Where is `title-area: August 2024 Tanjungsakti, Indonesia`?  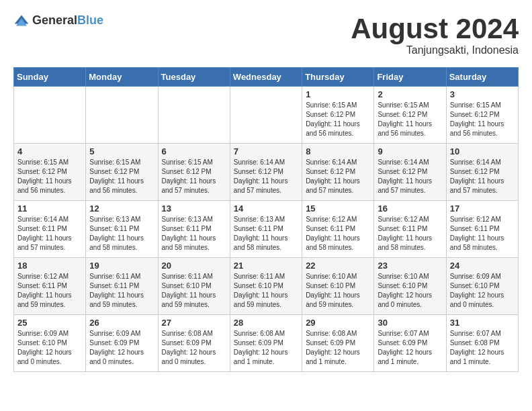
title-area: August 2024 Tanjungsakti, Indonesia is located at coordinates (435, 35).